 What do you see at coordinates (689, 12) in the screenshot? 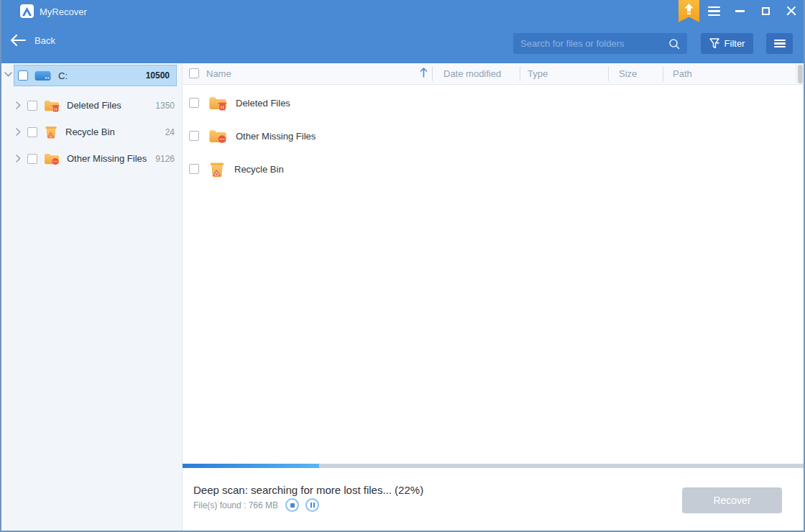
I see `upgrade-ribbon-button` at bounding box center [689, 12].